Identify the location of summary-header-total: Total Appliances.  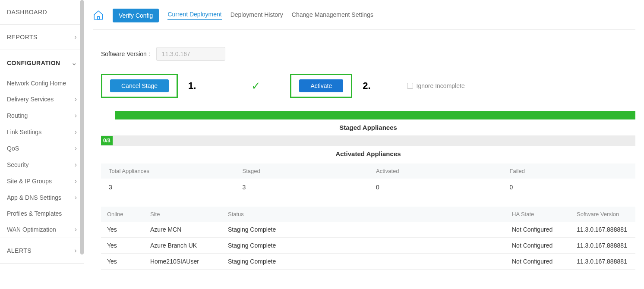
(168, 171).